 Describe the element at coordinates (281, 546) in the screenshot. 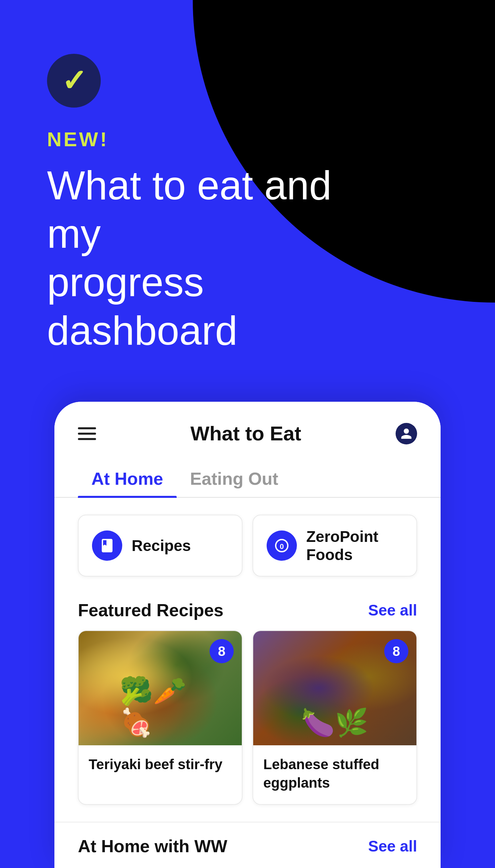

I see `zeropoint-icon-circle: 0` at that location.